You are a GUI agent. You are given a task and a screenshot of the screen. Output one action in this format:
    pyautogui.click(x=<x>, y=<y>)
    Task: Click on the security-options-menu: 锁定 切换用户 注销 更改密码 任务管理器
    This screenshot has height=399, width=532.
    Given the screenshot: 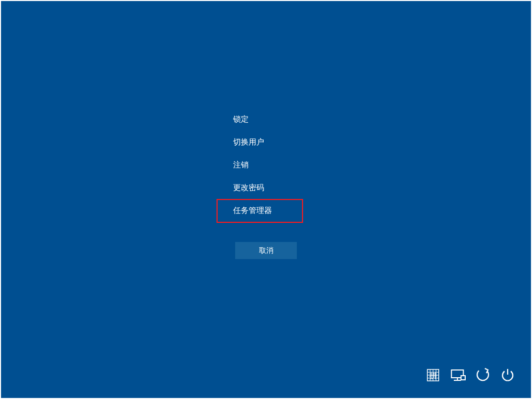 What is the action you would take?
    pyautogui.click(x=253, y=171)
    